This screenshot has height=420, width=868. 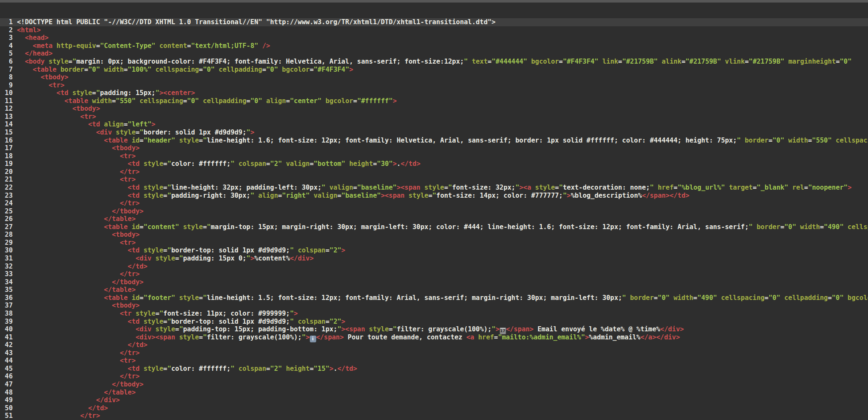 What do you see at coordinates (664, 298) in the screenshot?
I see `token-value: "0"` at bounding box center [664, 298].